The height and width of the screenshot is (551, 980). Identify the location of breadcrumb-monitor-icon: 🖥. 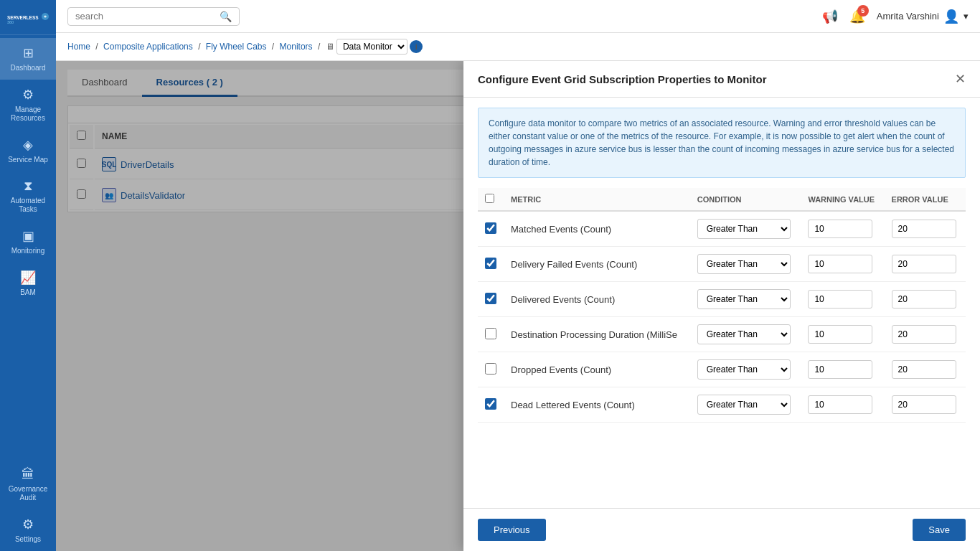
(330, 47).